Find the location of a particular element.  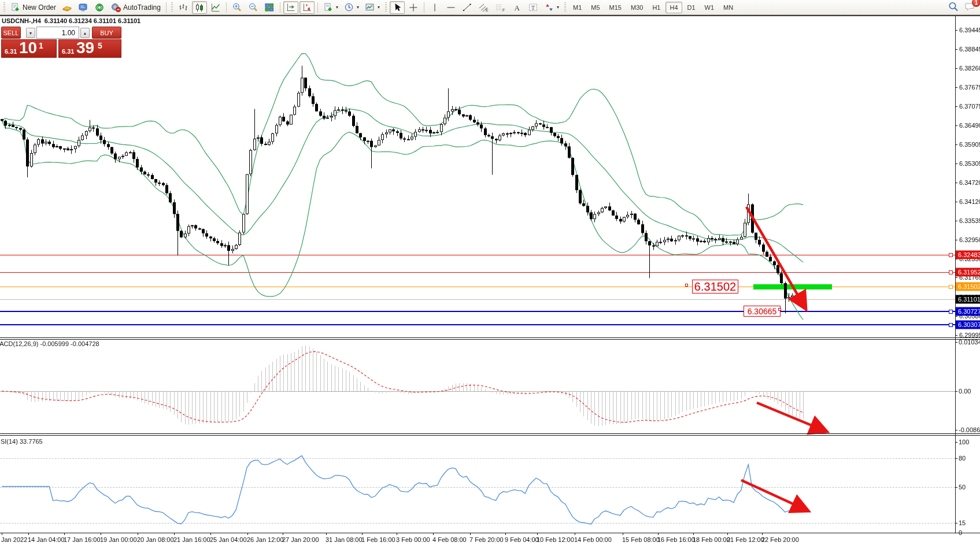

sell-button: SELL is located at coordinates (11, 32).